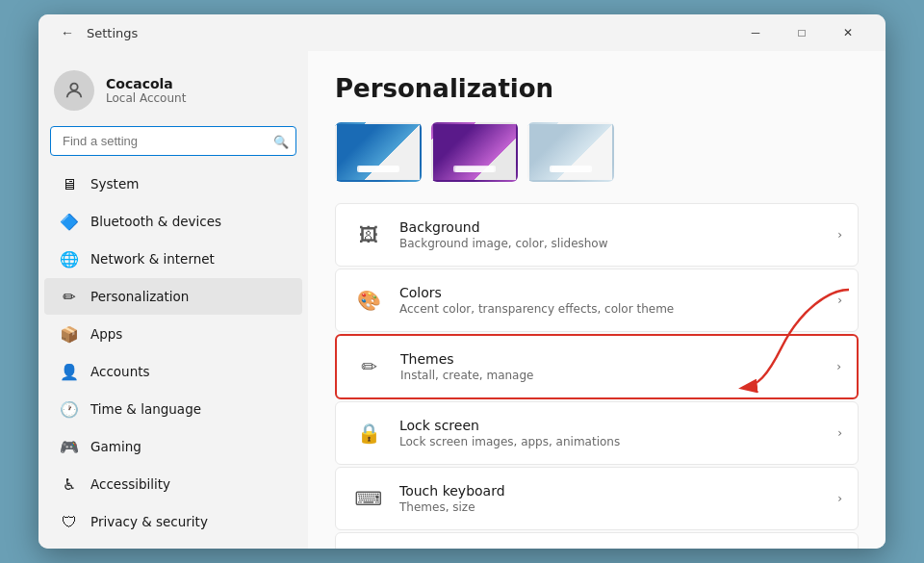  What do you see at coordinates (146, 90) in the screenshot?
I see `user-info: Cocacola Local Account` at bounding box center [146, 90].